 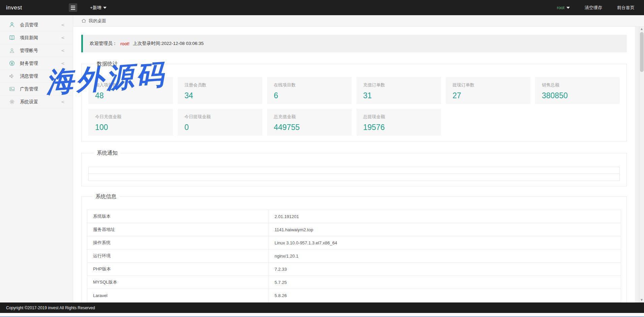 I want to click on stat-label: 销售总额, so click(x=577, y=85).